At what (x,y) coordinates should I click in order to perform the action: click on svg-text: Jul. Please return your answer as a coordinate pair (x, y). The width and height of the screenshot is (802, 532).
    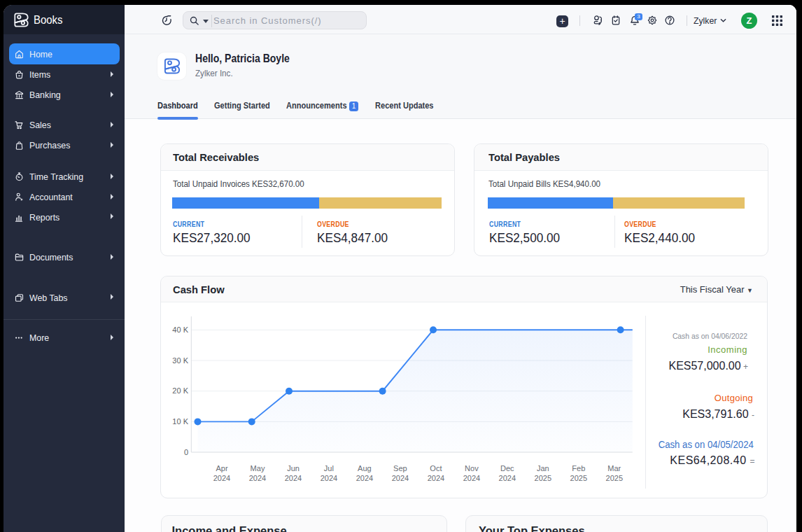
    Looking at the image, I should click on (329, 468).